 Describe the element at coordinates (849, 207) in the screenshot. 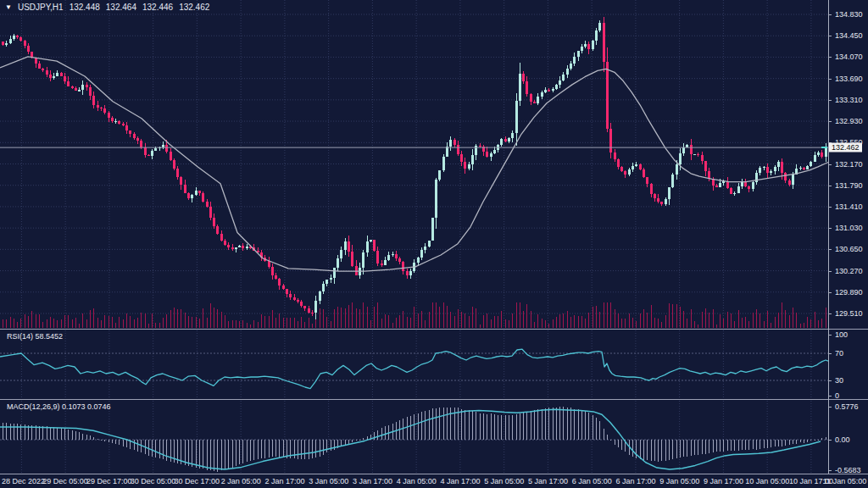

I see `price-tick-label: 131.410` at that location.